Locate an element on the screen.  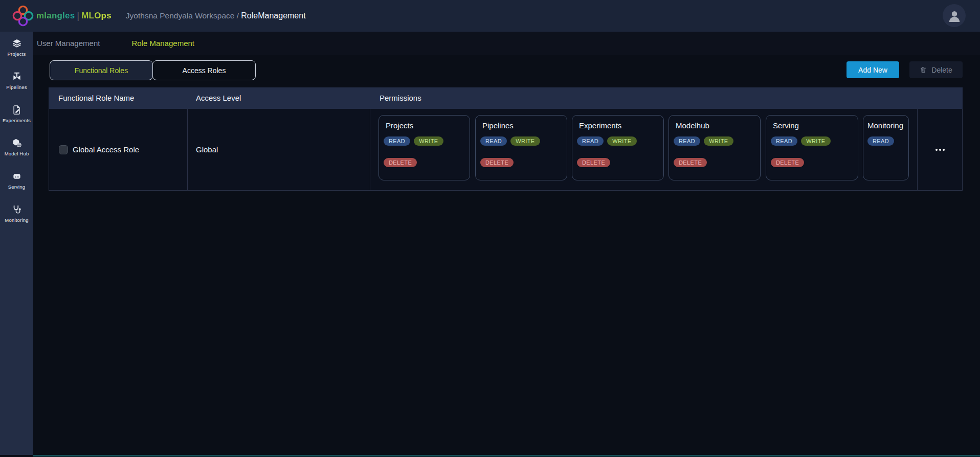
valve-icon is located at coordinates (17, 77).